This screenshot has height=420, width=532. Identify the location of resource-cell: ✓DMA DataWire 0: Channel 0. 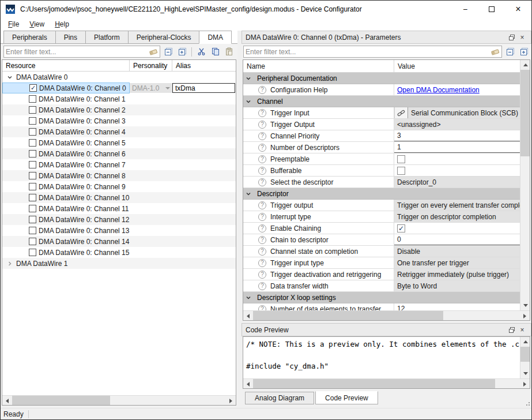
(66, 88).